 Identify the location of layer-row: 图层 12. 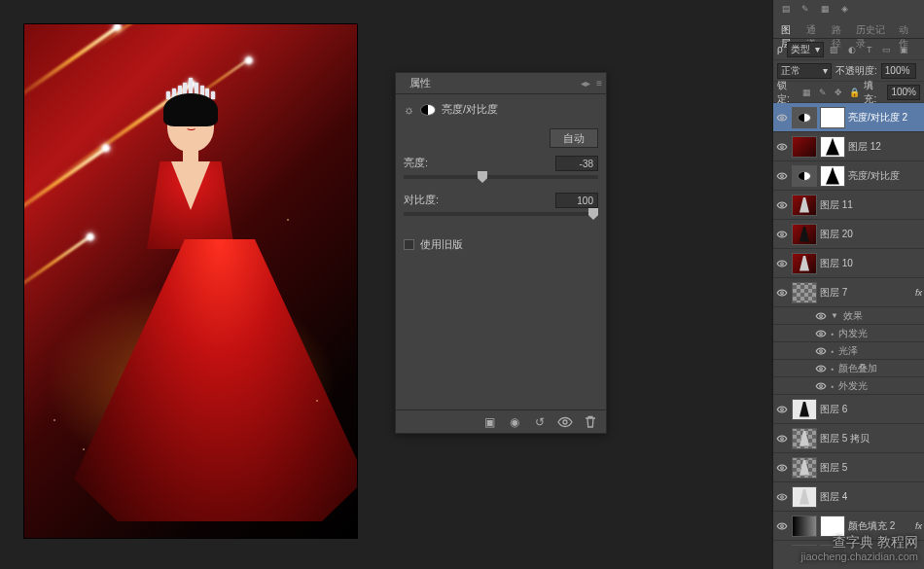
(848, 147).